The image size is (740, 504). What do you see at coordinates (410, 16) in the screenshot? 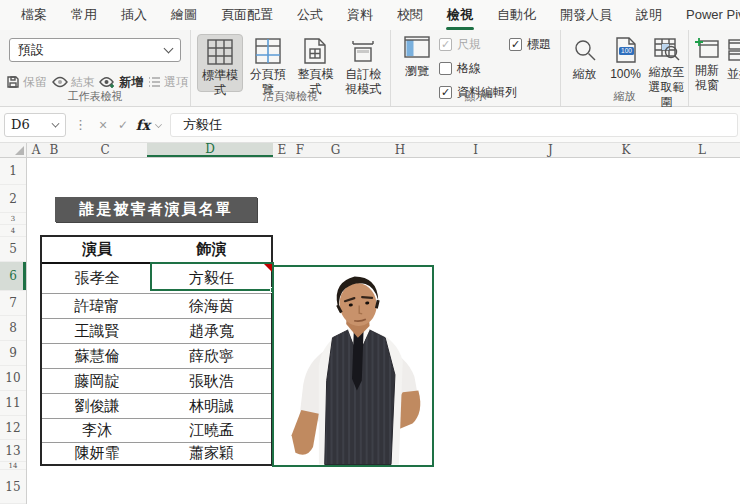
I see `ribbon-tab: 校閱` at bounding box center [410, 16].